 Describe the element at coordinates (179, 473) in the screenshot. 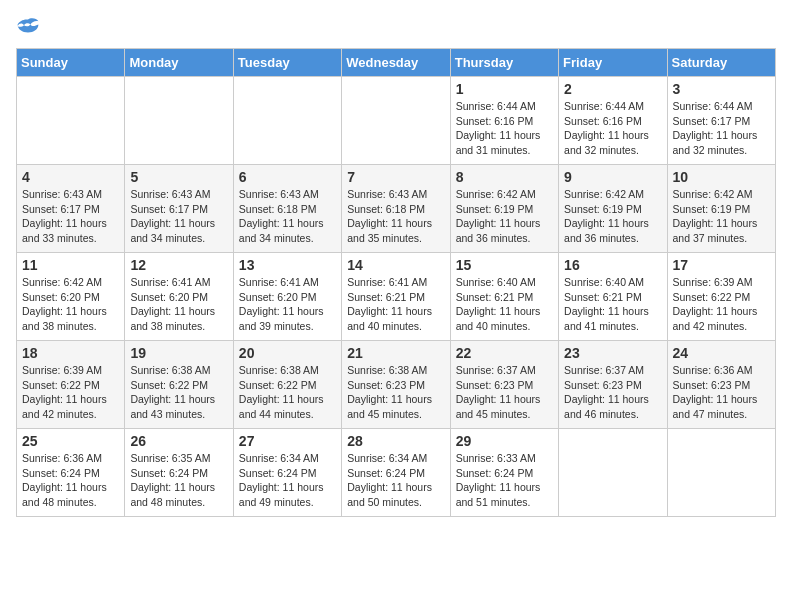

I see `calendar-cell: 26Sunrise: 6:35 AM Sunset: 6:24 PM Dayli…` at that location.